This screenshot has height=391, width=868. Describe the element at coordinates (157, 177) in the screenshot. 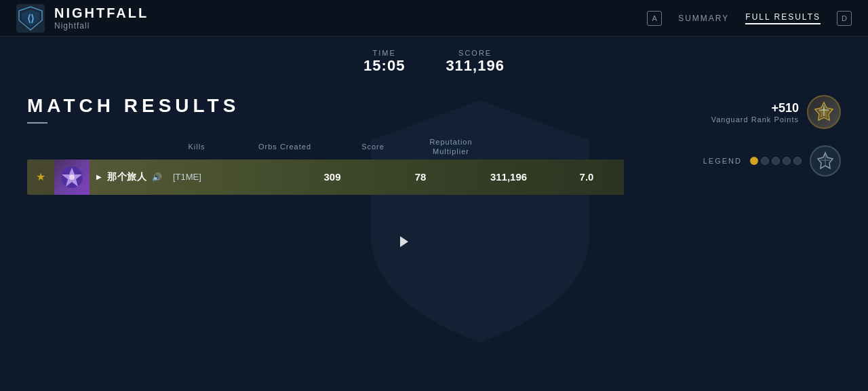

I see `sound-icon: 🔊` at that location.